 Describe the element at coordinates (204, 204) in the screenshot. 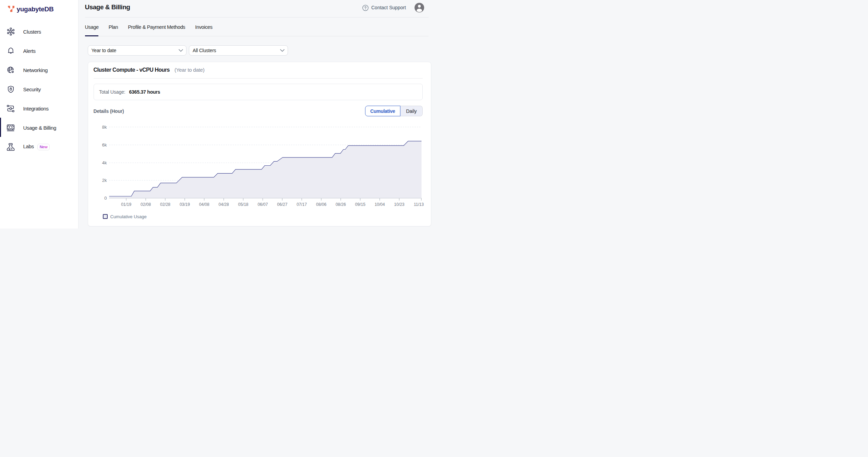

I see `svg-text: 04/08` at that location.